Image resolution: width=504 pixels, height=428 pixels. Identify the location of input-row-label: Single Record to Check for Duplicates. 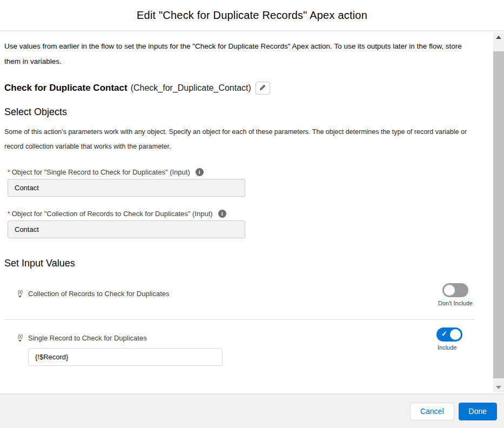
(88, 338).